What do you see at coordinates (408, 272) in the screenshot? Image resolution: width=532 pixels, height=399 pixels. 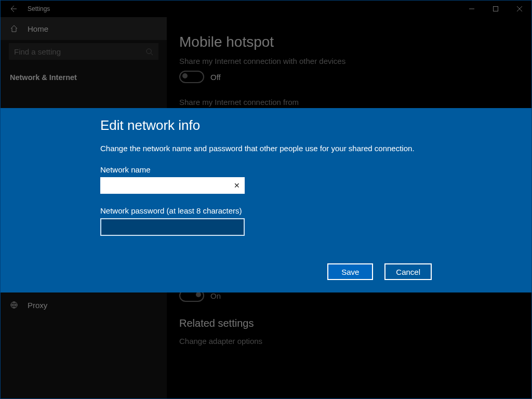 I see `button-label: Cancel` at bounding box center [408, 272].